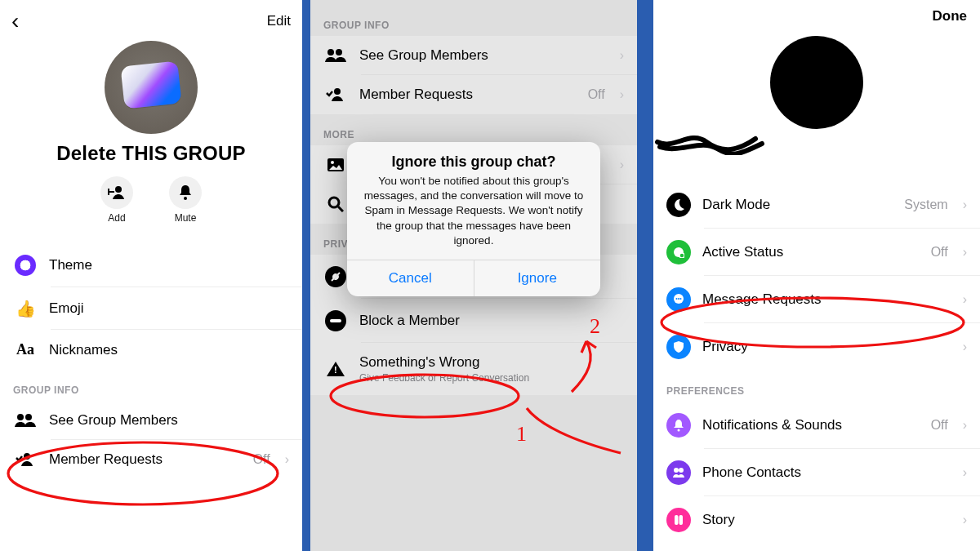 The image size is (980, 551). Describe the element at coordinates (826, 473) in the screenshot. I see `phone-contacts-label: Phone Contacts` at that location.